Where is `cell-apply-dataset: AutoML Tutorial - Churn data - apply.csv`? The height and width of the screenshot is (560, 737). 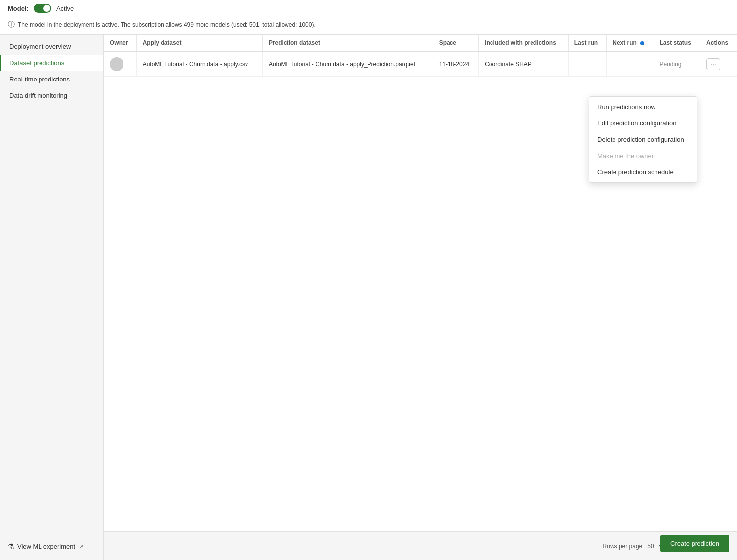 cell-apply-dataset: AutoML Tutorial - Churn data - apply.csv is located at coordinates (200, 64).